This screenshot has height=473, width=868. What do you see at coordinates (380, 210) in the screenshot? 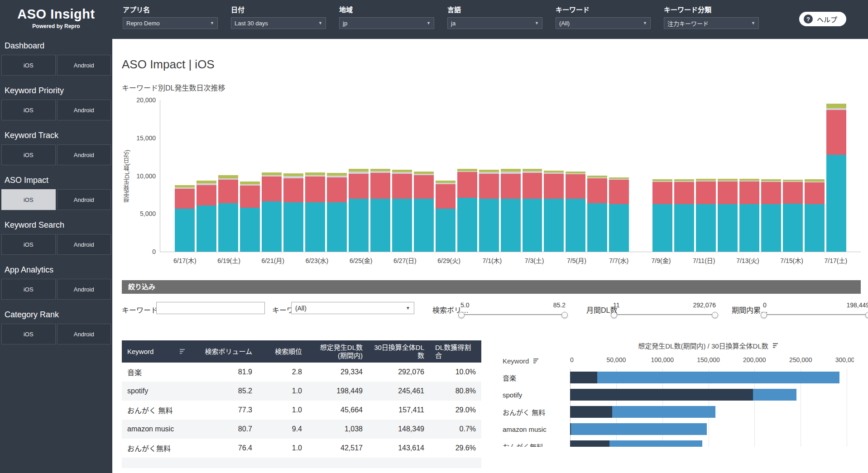
I see `bar-6/26(土)` at bounding box center [380, 210].